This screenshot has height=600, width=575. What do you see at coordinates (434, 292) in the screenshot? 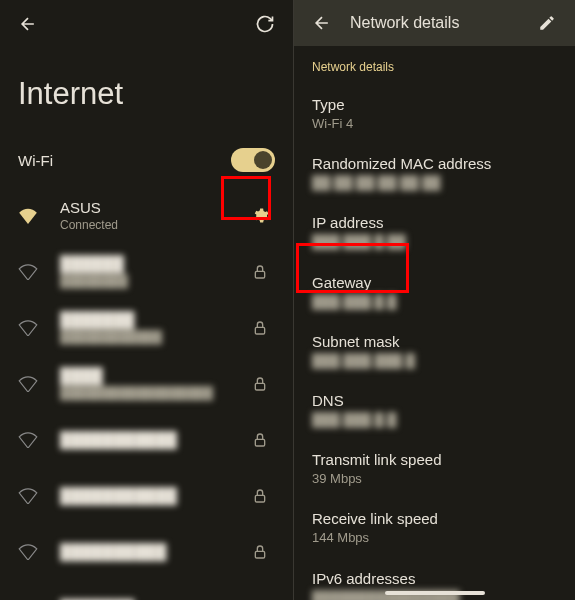
I see `detail-row-gateway: Gateway ███.███.█.█` at bounding box center [434, 292].